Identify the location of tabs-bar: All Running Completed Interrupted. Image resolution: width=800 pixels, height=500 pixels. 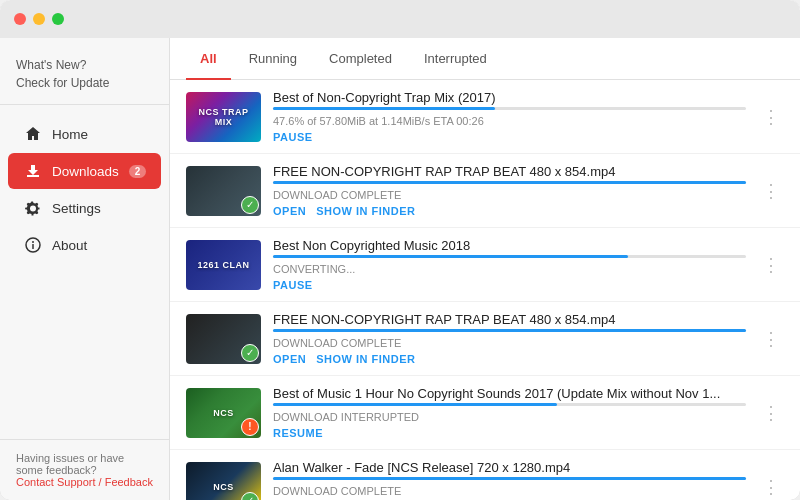
(485, 59).